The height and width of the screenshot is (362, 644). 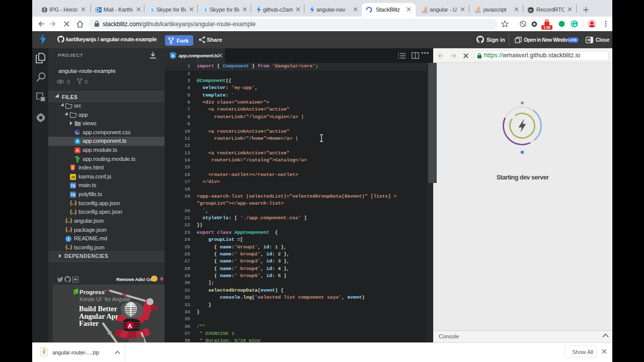 What do you see at coordinates (531, 10) in the screenshot?
I see `svg-text: R` at bounding box center [531, 10].